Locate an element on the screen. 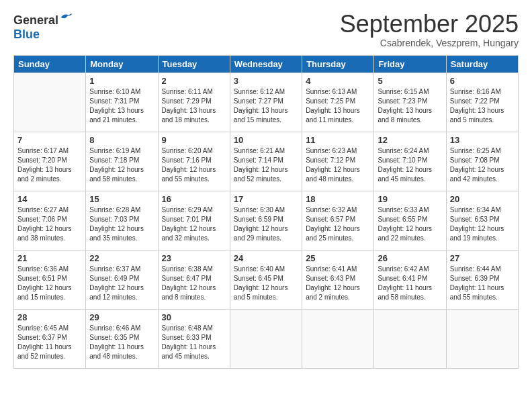  calendar-week-2: 7Sunrise: 6:17 AM Sunset: 7:20 PM Daylig… is located at coordinates (266, 161).